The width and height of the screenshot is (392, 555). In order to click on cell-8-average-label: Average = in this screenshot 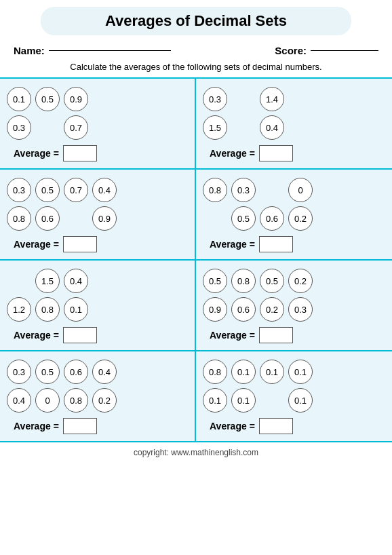, I will do `click(232, 426)`.